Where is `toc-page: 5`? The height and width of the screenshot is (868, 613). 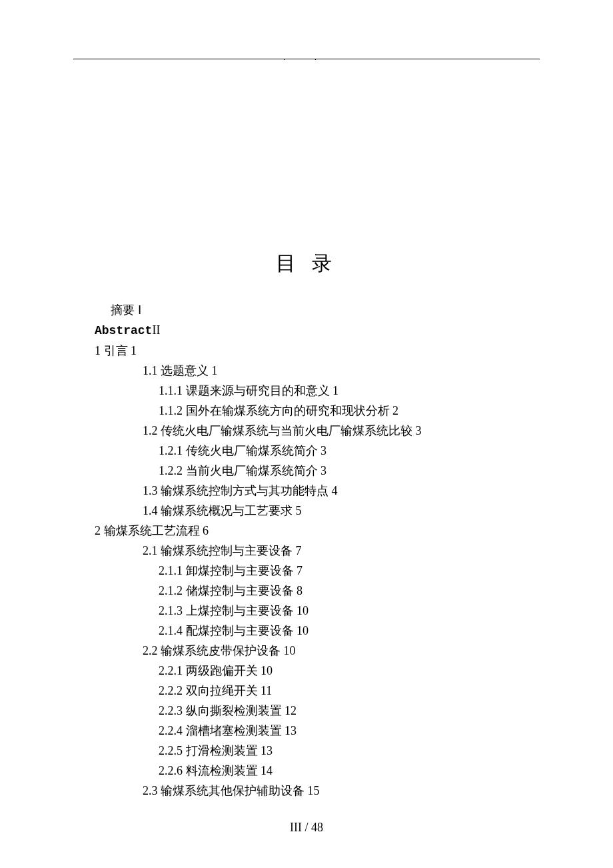
toc-page: 5 is located at coordinates (299, 511).